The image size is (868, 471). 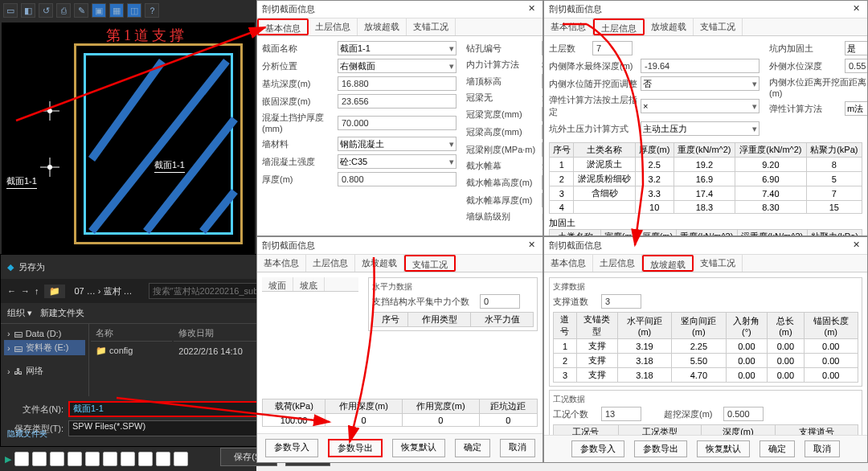 What do you see at coordinates (700, 129) in the screenshot?
I see `pressure-select: 主动土压力` at bounding box center [700, 129].